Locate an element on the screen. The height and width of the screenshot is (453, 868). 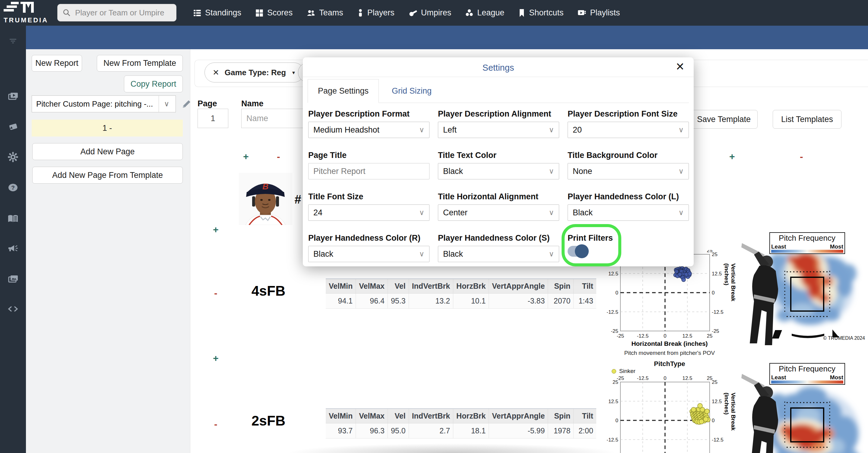
flashcards-icon is located at coordinates (13, 127).